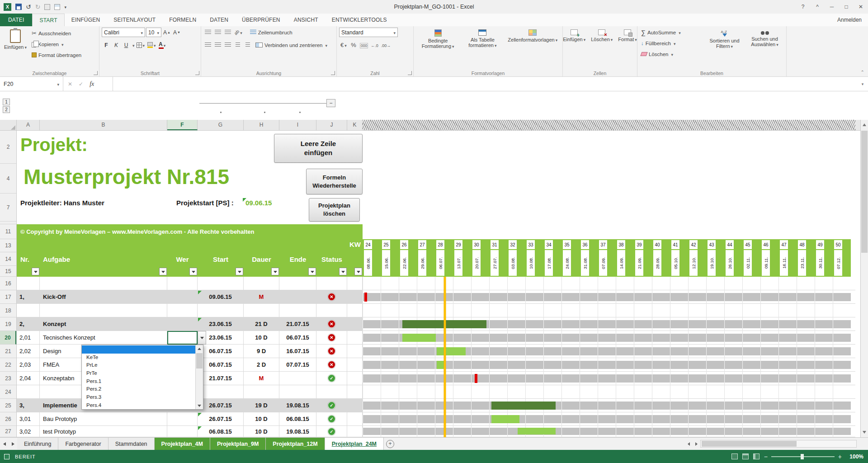  I want to click on macro-record-icon, so click(7, 457).